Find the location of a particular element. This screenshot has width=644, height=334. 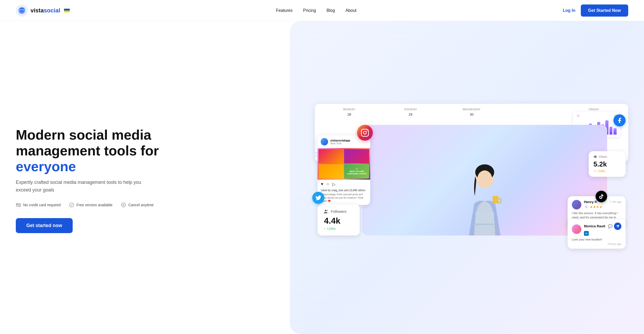

cancel-icon is located at coordinates (123, 205).